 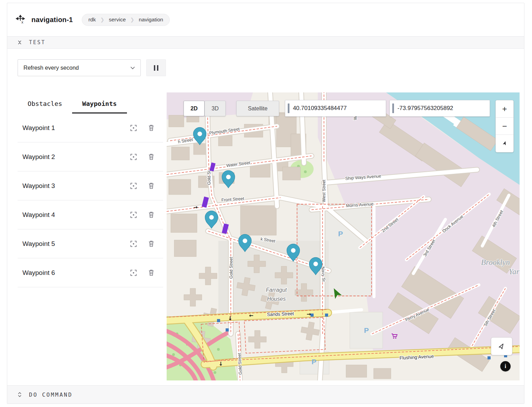 I want to click on panel-tabs: Obstacles Waypoints, so click(x=90, y=107).